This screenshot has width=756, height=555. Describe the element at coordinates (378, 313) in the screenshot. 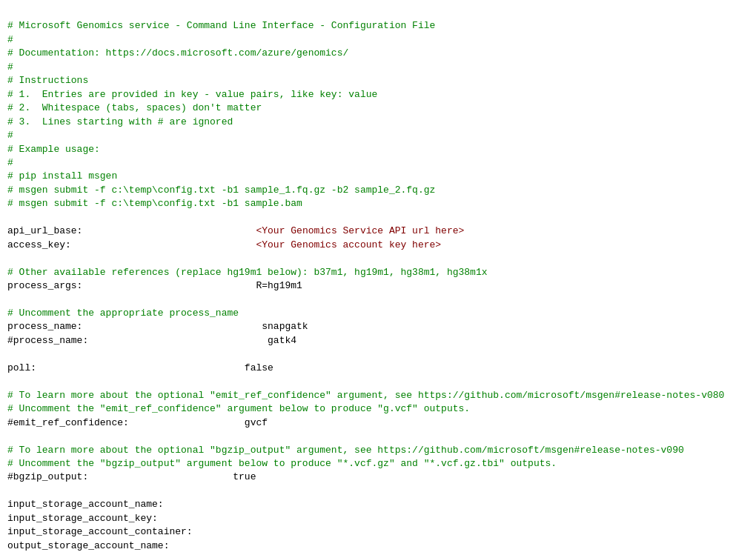

I see `code-line-21: # Uncomment the appropriate process_name` at that location.